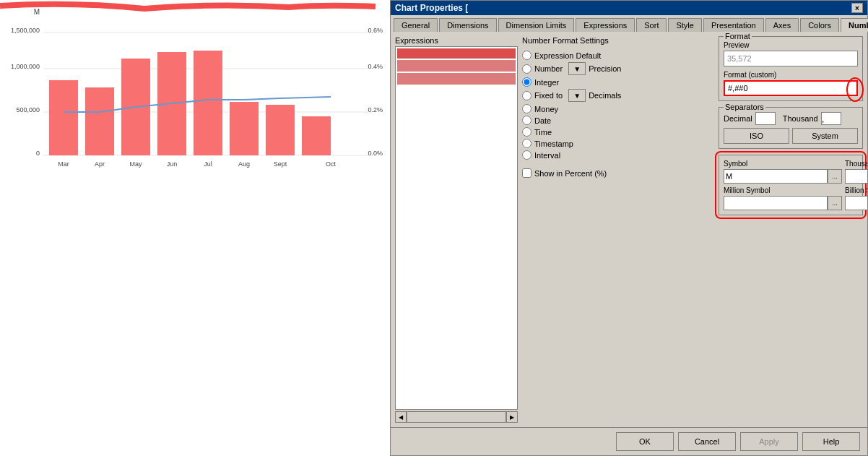  What do you see at coordinates (577, 95) in the screenshot?
I see `fixed-decrease-btn: ▼` at bounding box center [577, 95].